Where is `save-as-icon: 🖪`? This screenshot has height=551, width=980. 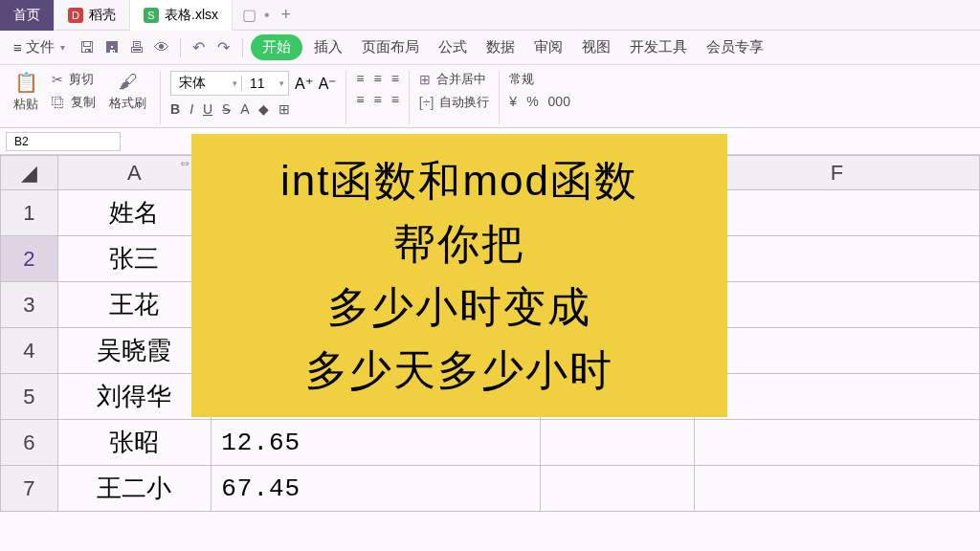 save-as-icon: 🖪 is located at coordinates (112, 48).